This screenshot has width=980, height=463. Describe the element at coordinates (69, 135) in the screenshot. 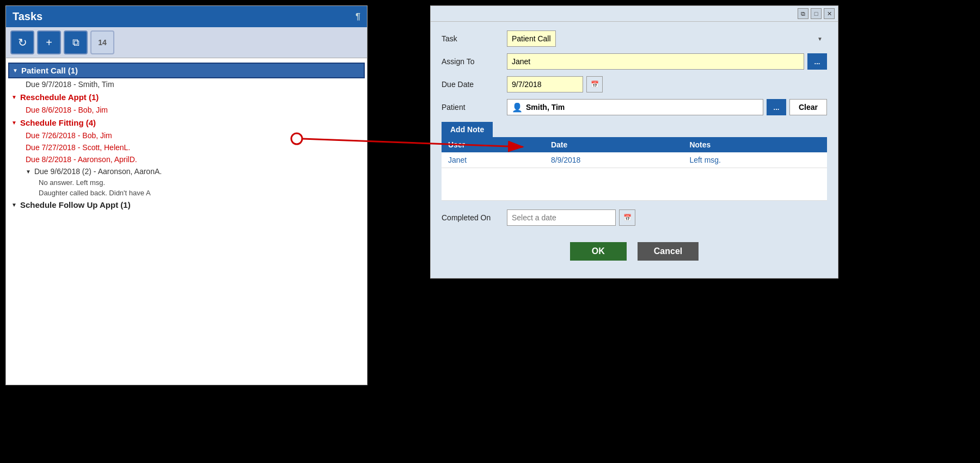

I see `task-text: Due 7/26/2018 - Bob, Jim` at that location.